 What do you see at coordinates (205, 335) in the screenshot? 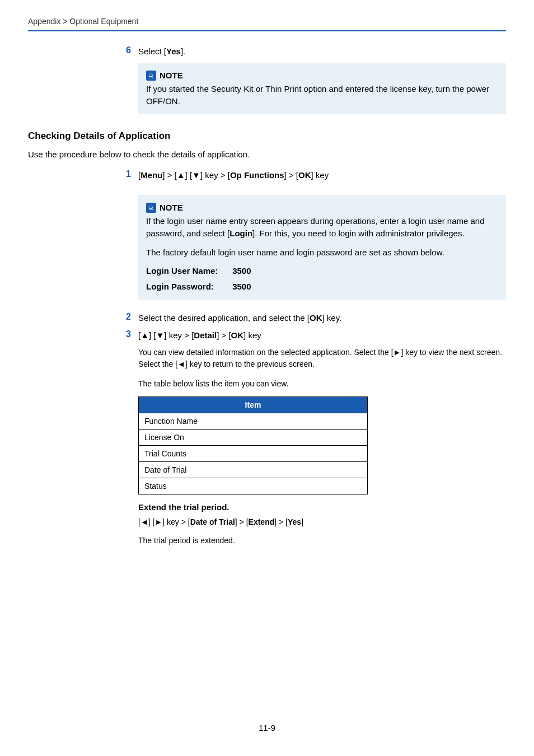
I see `bold-key: Detail` at bounding box center [205, 335].